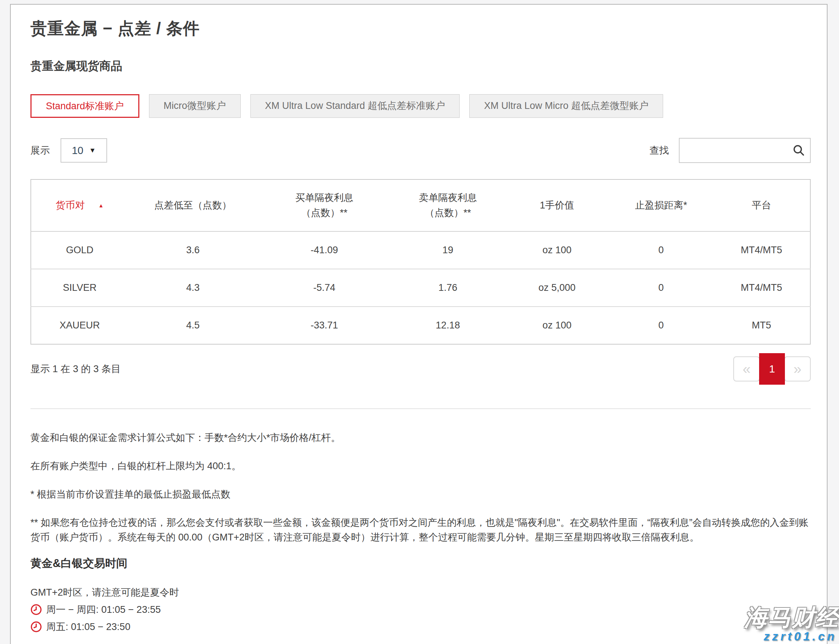 The width and height of the screenshot is (839, 644). Describe the element at coordinates (93, 150) in the screenshot. I see `chevron-down-icon: ▼` at that location.